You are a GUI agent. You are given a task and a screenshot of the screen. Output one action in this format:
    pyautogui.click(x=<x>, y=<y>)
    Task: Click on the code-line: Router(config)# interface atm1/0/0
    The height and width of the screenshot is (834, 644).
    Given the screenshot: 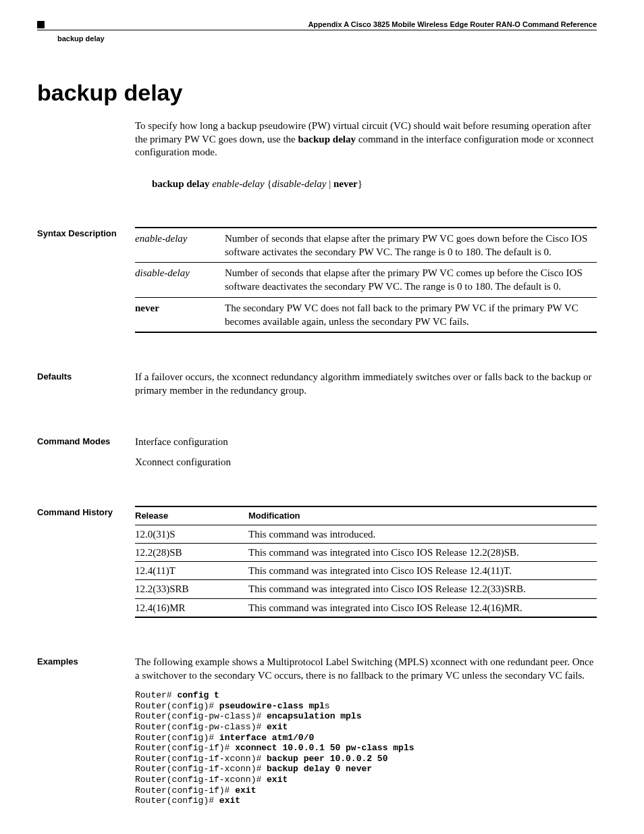 What is the action you would take?
    pyautogui.click(x=224, y=737)
    